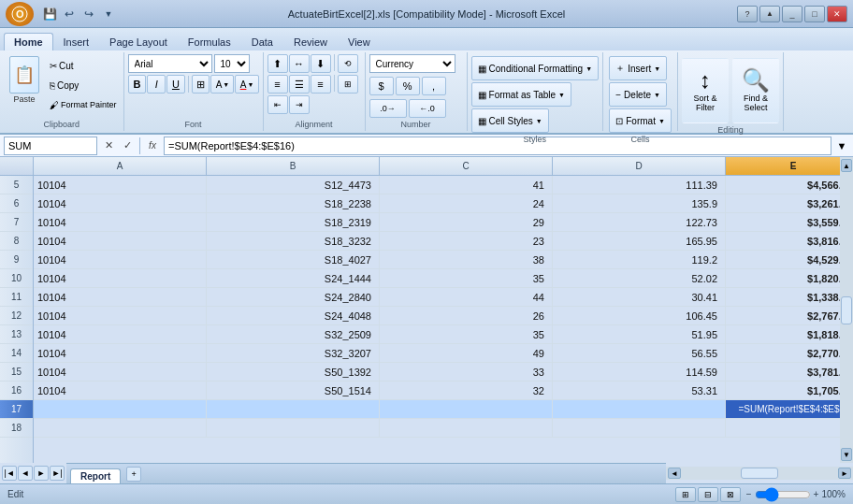  Describe the element at coordinates (638, 68) in the screenshot. I see `insert-button: ＋ Insert ▼` at that location.